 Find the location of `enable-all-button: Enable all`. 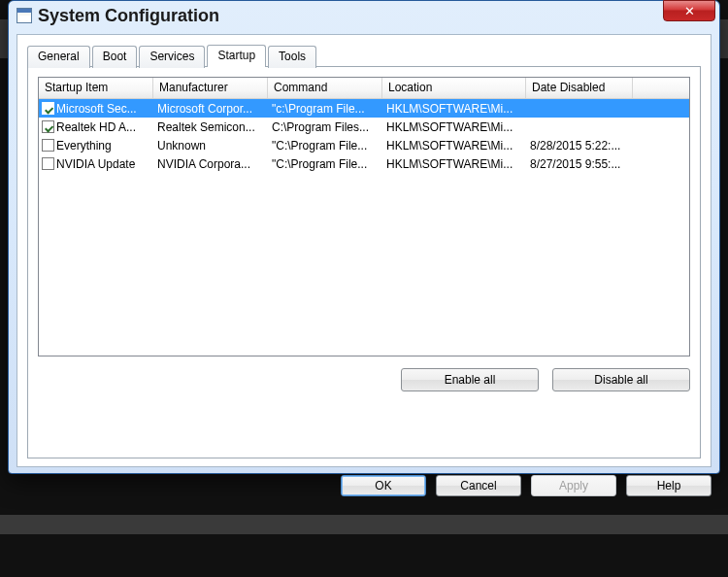

enable-all-button: Enable all is located at coordinates (470, 380).